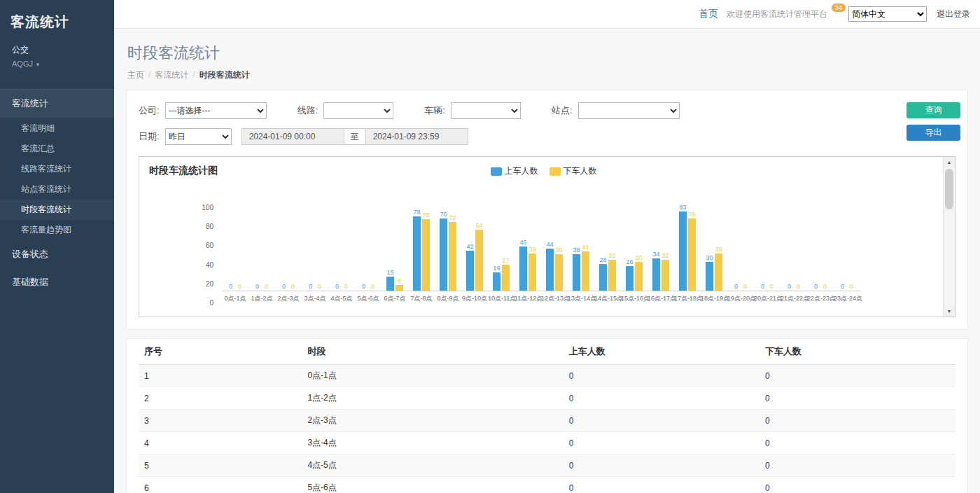  Describe the element at coordinates (514, 171) in the screenshot. I see `legend-item: 上车人数` at that location.